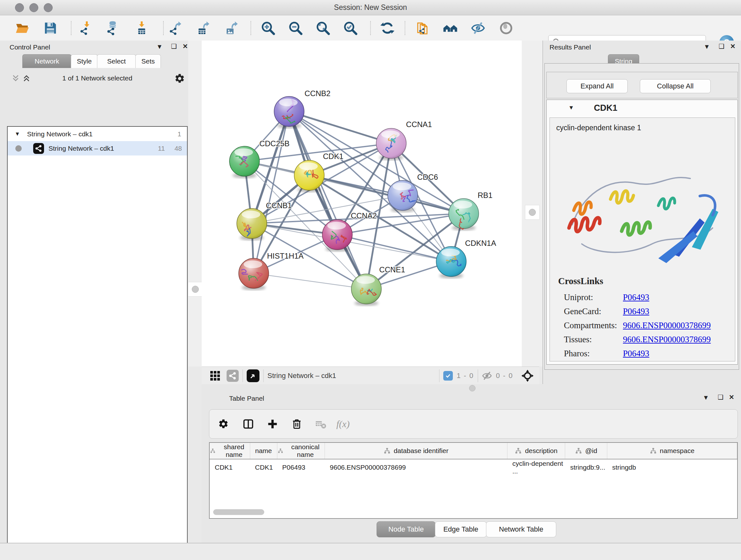  What do you see at coordinates (232, 28) in the screenshot?
I see `export-image-button` at bounding box center [232, 28].